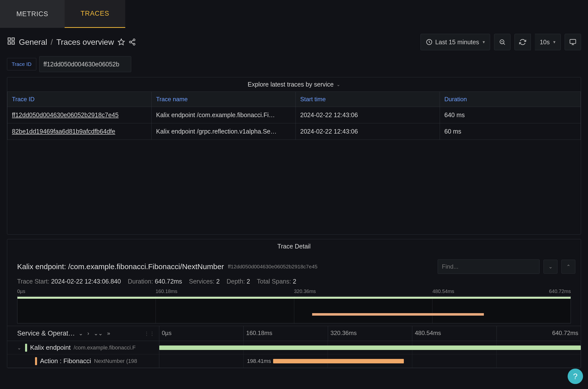  What do you see at coordinates (22, 64) in the screenshot?
I see `filter-label-trace-id: Trace ID` at bounding box center [22, 64].